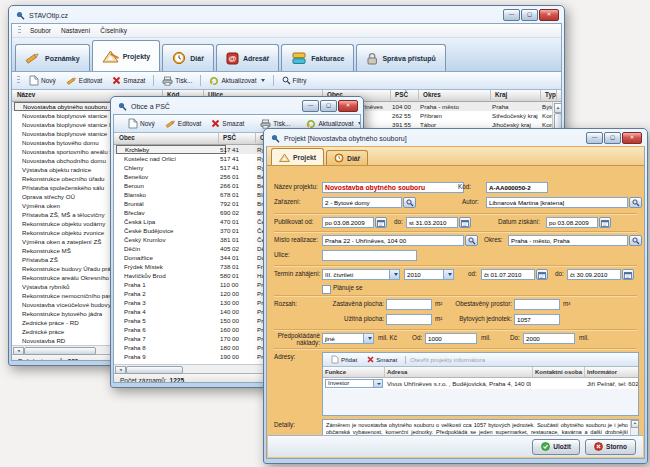 The width and height of the screenshot is (650, 467). What do you see at coordinates (248, 58) in the screenshot?
I see `tab-adresar: @ Adresář` at bounding box center [248, 58].